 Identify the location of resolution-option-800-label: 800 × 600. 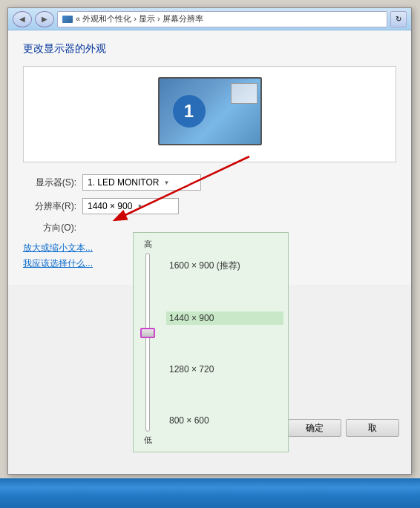
(189, 420).